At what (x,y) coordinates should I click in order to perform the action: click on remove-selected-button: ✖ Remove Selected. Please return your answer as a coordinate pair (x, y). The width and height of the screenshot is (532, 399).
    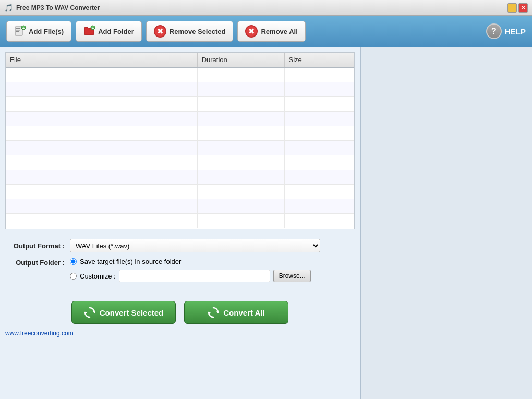
    Looking at the image, I should click on (190, 31).